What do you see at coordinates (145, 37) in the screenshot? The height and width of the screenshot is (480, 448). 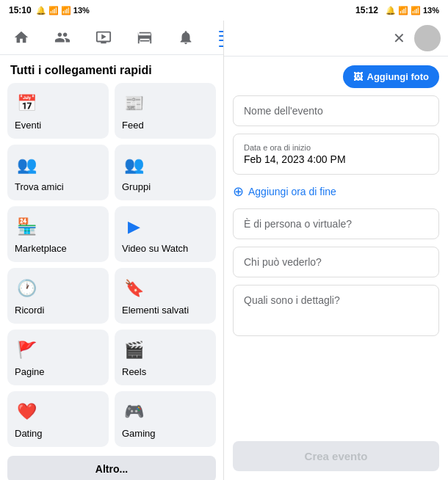 I see `nav-shop` at bounding box center [145, 37].